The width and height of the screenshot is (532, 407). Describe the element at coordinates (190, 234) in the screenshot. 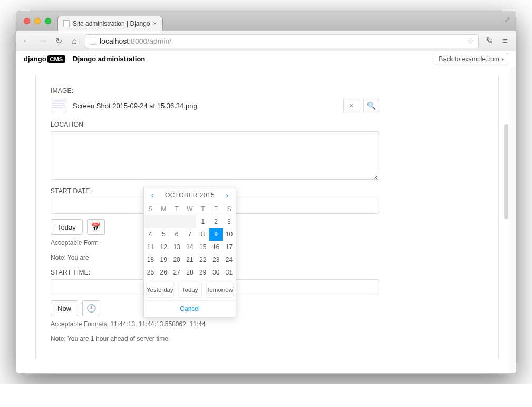

I see `calendar-day: 7` at that location.